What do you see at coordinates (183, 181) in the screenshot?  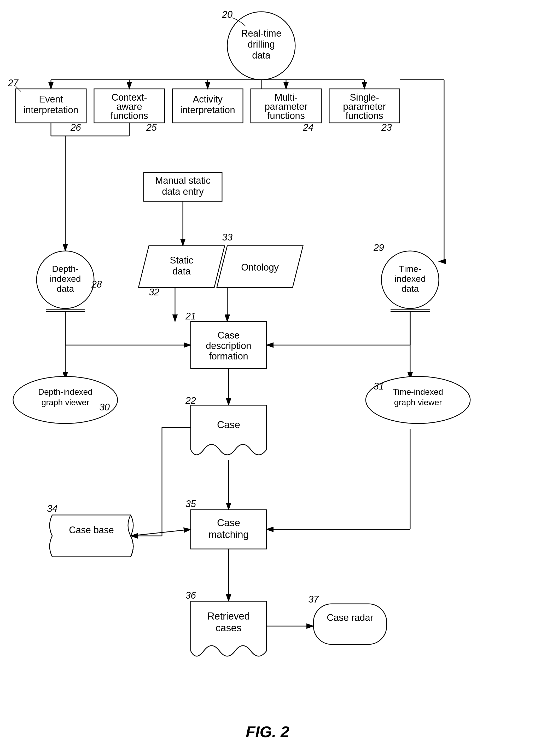 I see `svg-text: Manual static` at bounding box center [183, 181].